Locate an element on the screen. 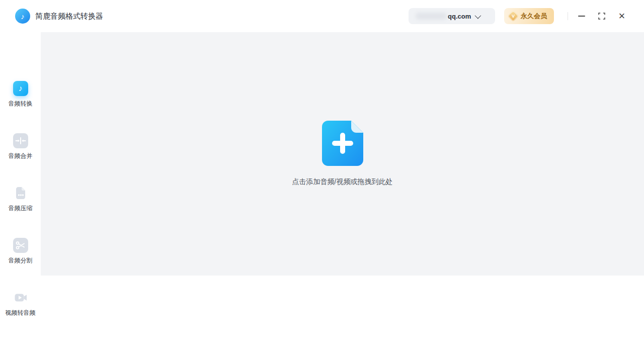  sidebar-item-video-to-audio: 视频转音频 is located at coordinates (20, 304).